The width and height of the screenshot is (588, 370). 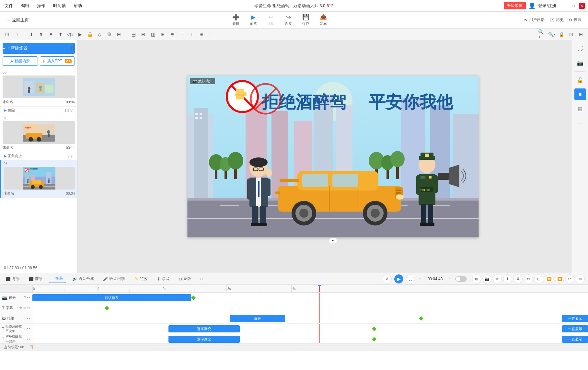 What do you see at coordinates (28, 318) in the screenshot?
I see `reject-dot1: •` at bounding box center [28, 318].